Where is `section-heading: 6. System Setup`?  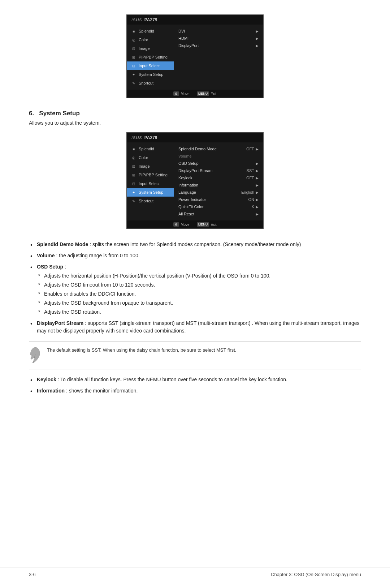 section-heading: 6. System Setup is located at coordinates (195, 113).